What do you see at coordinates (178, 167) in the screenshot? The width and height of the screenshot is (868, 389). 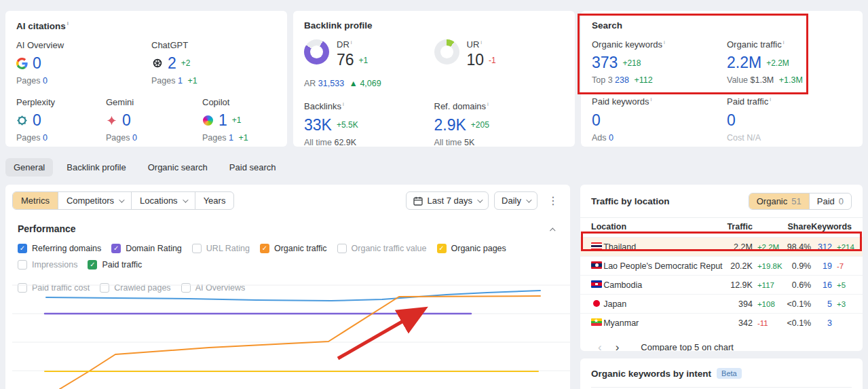 I see `tab-organic-search: Organic search` at bounding box center [178, 167].